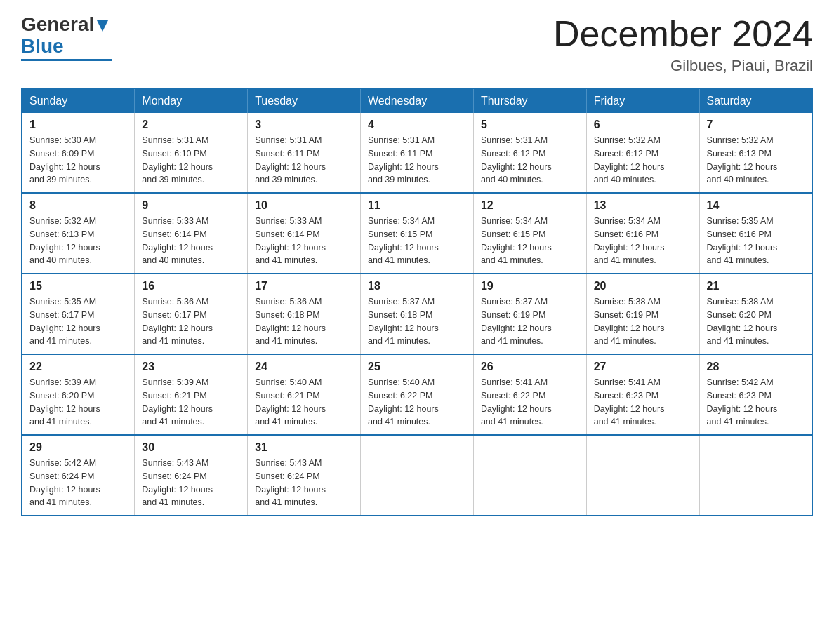 Image resolution: width=834 pixels, height=644 pixels. I want to click on day-number: 26, so click(530, 367).